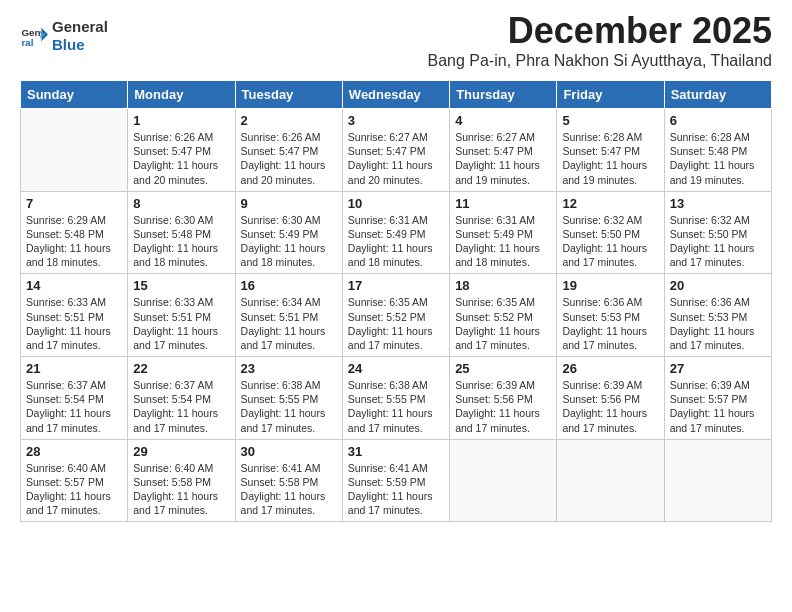 The height and width of the screenshot is (612, 792). I want to click on day-number: 8, so click(181, 204).